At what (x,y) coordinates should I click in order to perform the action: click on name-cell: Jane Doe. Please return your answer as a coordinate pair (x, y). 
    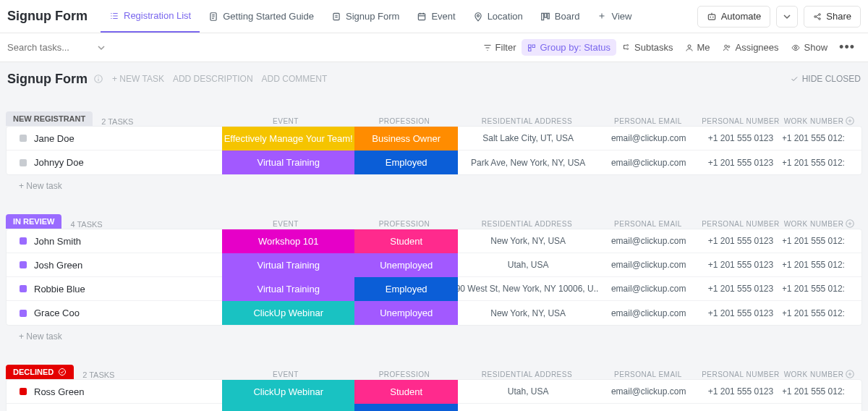
    Looking at the image, I should click on (114, 139).